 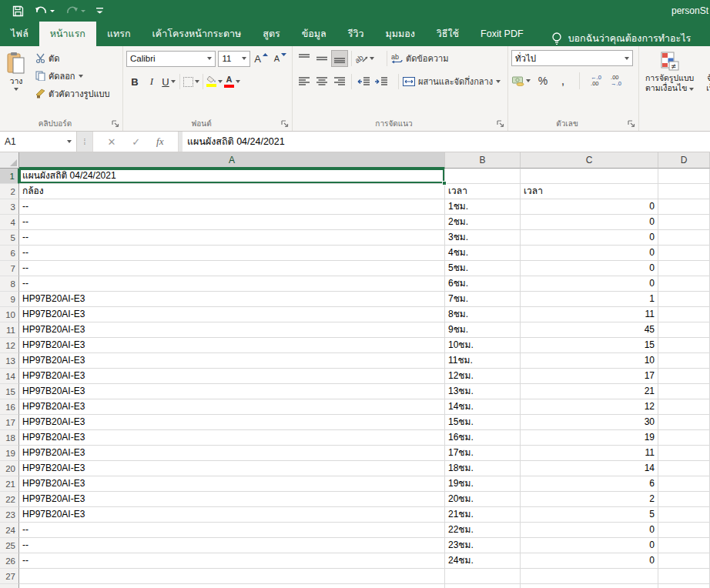 I want to click on row-header-4: 4, so click(x=9, y=222).